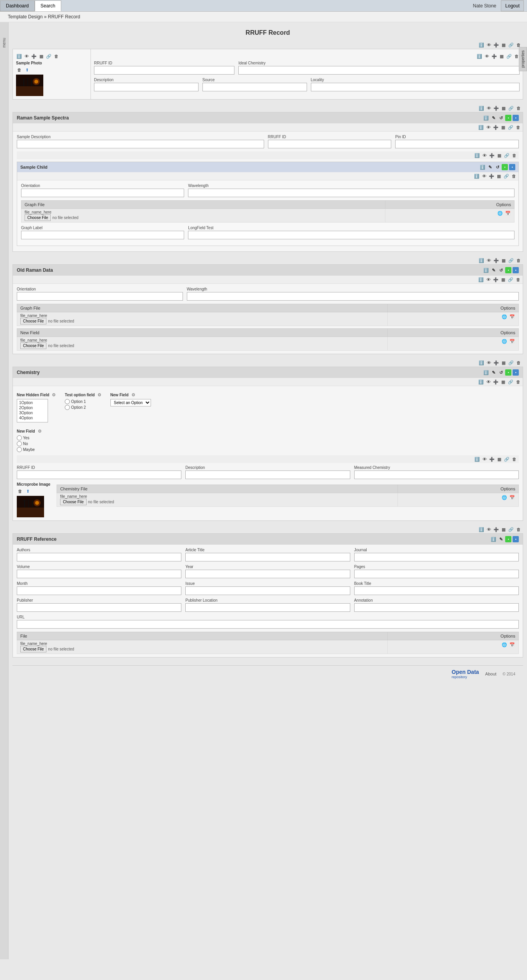 The width and height of the screenshot is (527, 980). What do you see at coordinates (496, 260) in the screenshot?
I see `oldraman-outer-add: ➕` at bounding box center [496, 260].